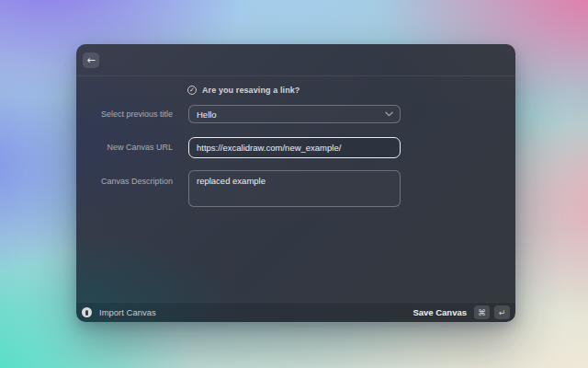 Image resolution: width=588 pixels, height=368 pixels. Describe the element at coordinates (481, 313) in the screenshot. I see `cmd-key: ⌘` at that location.